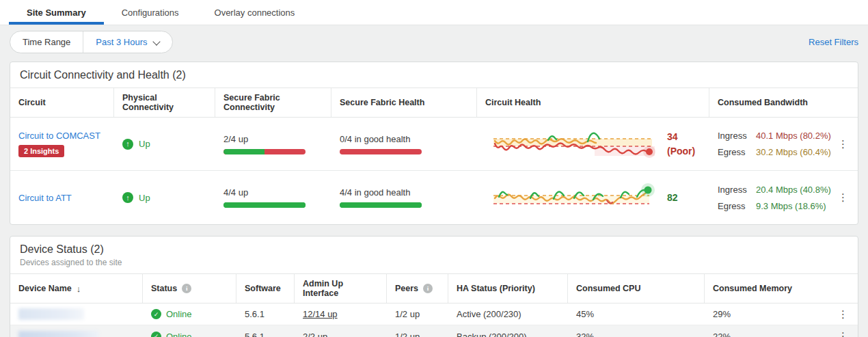 This screenshot has width=868, height=337. What do you see at coordinates (92, 42) in the screenshot?
I see `time-range-filter: Time Range Past 3 Hours` at bounding box center [92, 42].